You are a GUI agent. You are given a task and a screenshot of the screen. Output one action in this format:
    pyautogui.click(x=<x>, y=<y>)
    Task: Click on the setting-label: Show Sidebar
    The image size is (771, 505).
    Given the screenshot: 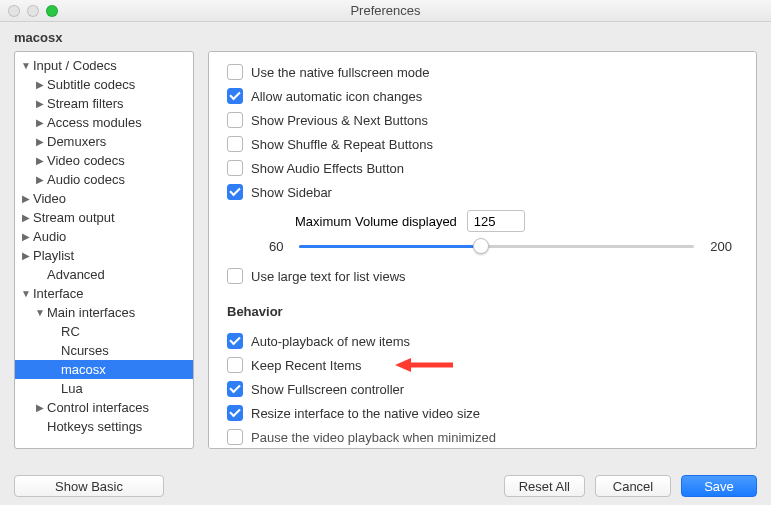 What is the action you would take?
    pyautogui.click(x=292, y=192)
    